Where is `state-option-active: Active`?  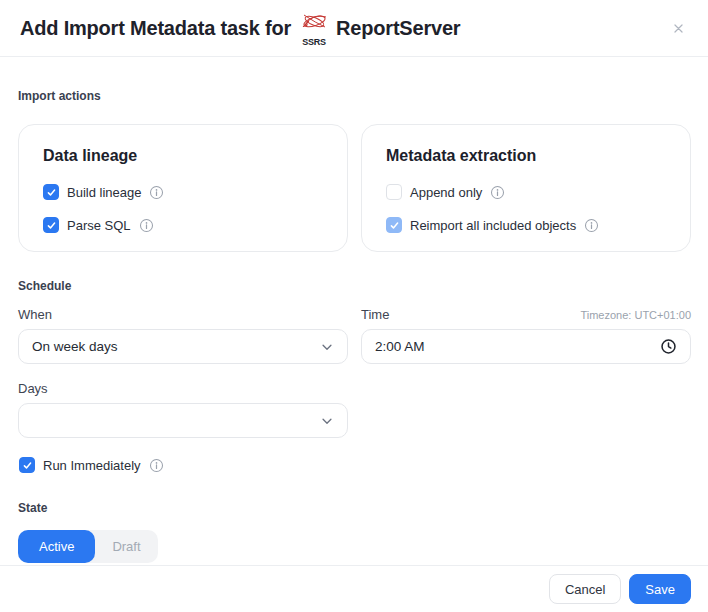
state-option-active: Active is located at coordinates (56, 546).